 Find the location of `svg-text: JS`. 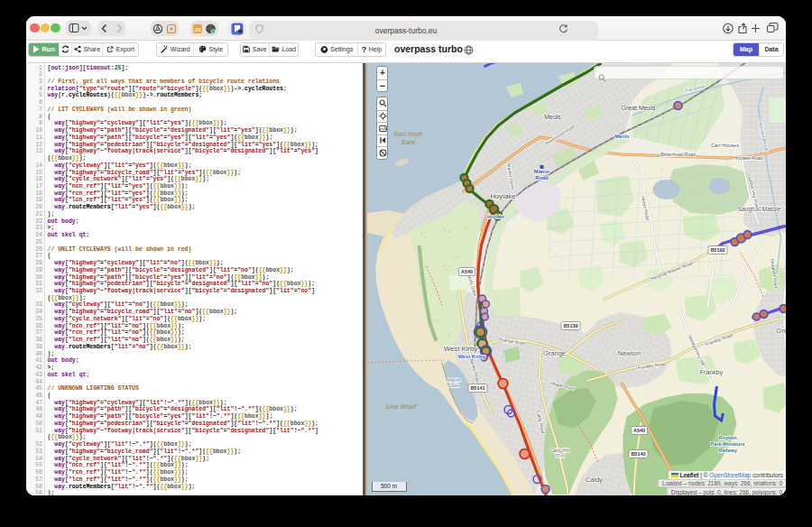

svg-text: JS is located at coordinates (197, 30).